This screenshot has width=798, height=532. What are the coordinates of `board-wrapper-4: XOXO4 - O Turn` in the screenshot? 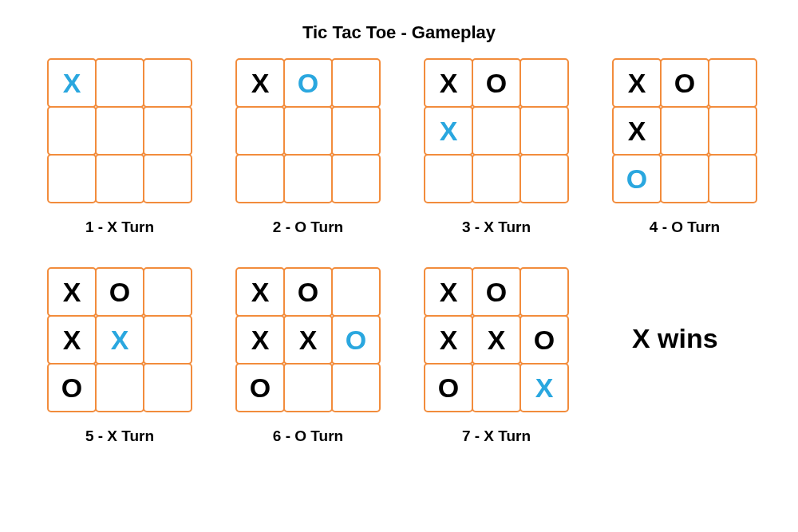 It's located at (685, 148).